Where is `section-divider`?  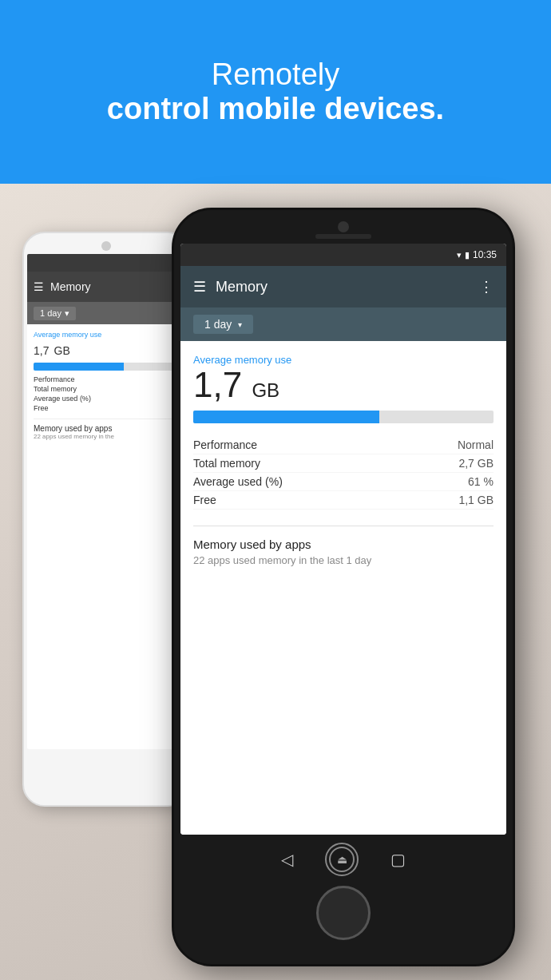
section-divider is located at coordinates (343, 526).